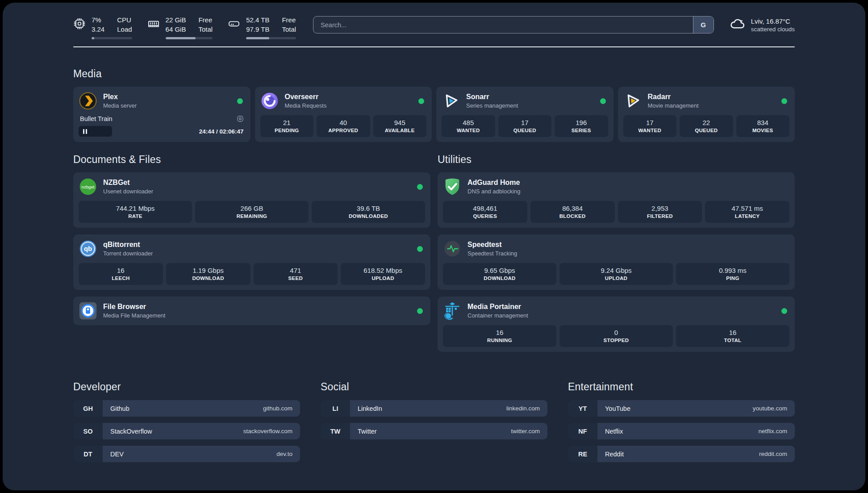 The image size is (868, 493). What do you see at coordinates (257, 254) in the screenshot?
I see `app-subtitle: Torrent downloader` at bounding box center [257, 254].